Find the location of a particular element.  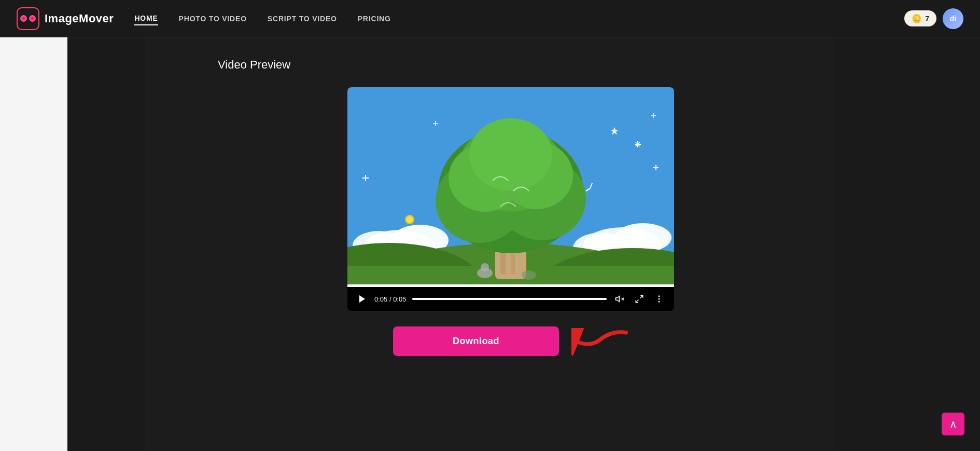

time-display: 0:05 / 0:05 is located at coordinates (390, 299).